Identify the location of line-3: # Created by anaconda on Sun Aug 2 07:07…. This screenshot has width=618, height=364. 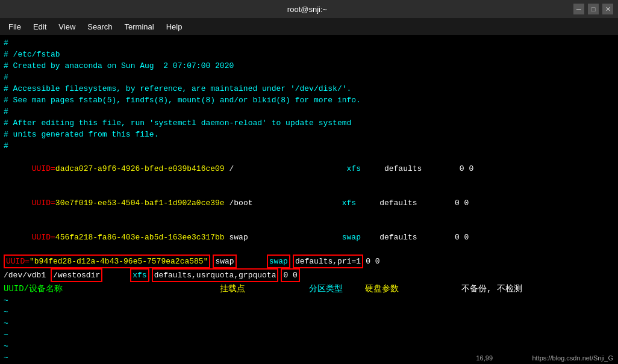
(309, 66).